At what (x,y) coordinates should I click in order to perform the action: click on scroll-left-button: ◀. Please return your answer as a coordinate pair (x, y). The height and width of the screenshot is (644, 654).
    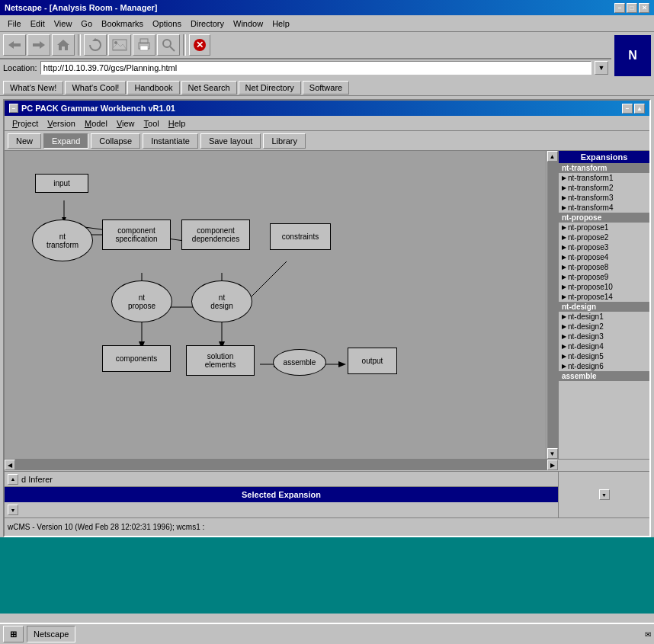
    Looking at the image, I should click on (10, 465).